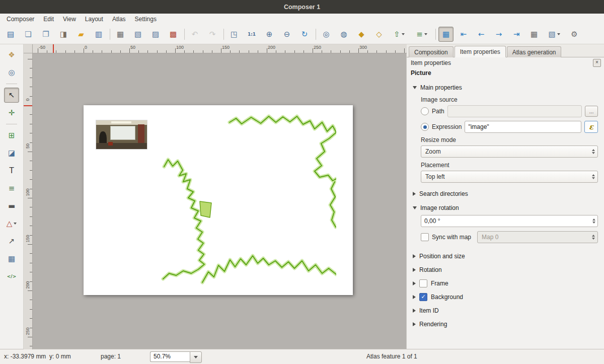 This screenshot has height=364, width=604. Describe the element at coordinates (63, 34) in the screenshot. I see `composition-manager-button: ◨` at that location.